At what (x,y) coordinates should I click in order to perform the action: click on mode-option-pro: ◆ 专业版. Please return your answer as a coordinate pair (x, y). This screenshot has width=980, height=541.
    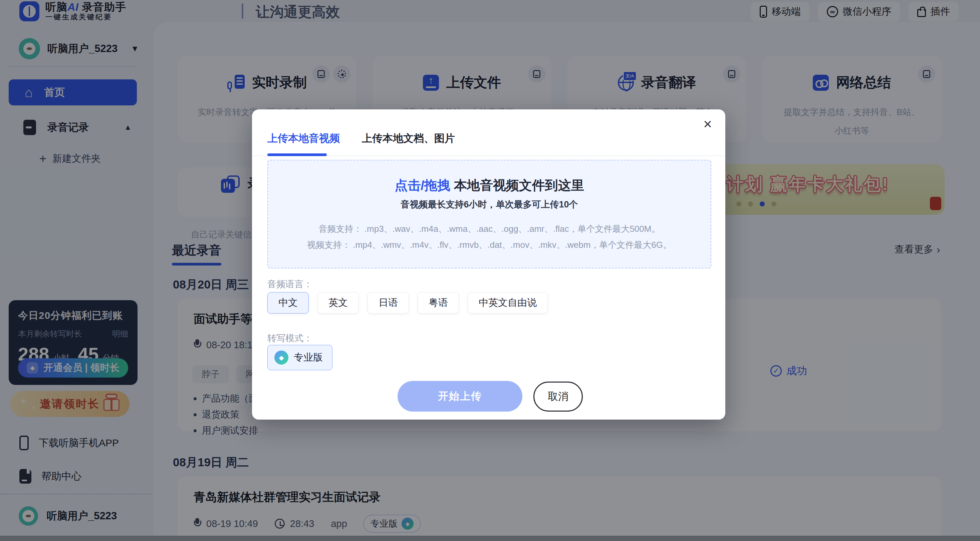
    Looking at the image, I should click on (300, 357).